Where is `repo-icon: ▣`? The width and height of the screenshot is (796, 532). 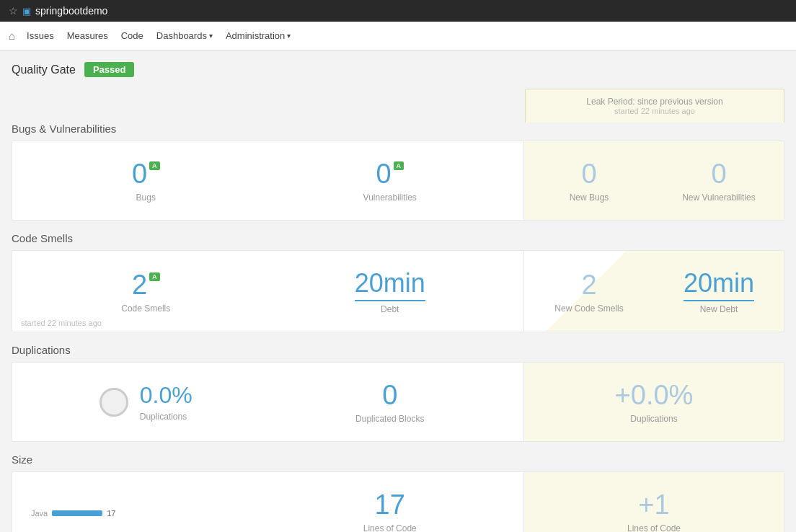 repo-icon: ▣ is located at coordinates (27, 12).